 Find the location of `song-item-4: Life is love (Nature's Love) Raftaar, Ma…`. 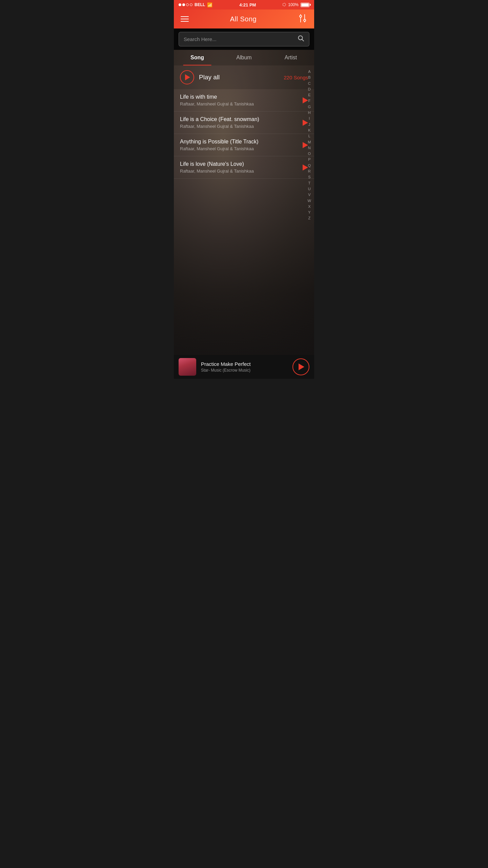

song-item-4: Life is love (Nature's Love) Raftaar, Ma… is located at coordinates (244, 167).